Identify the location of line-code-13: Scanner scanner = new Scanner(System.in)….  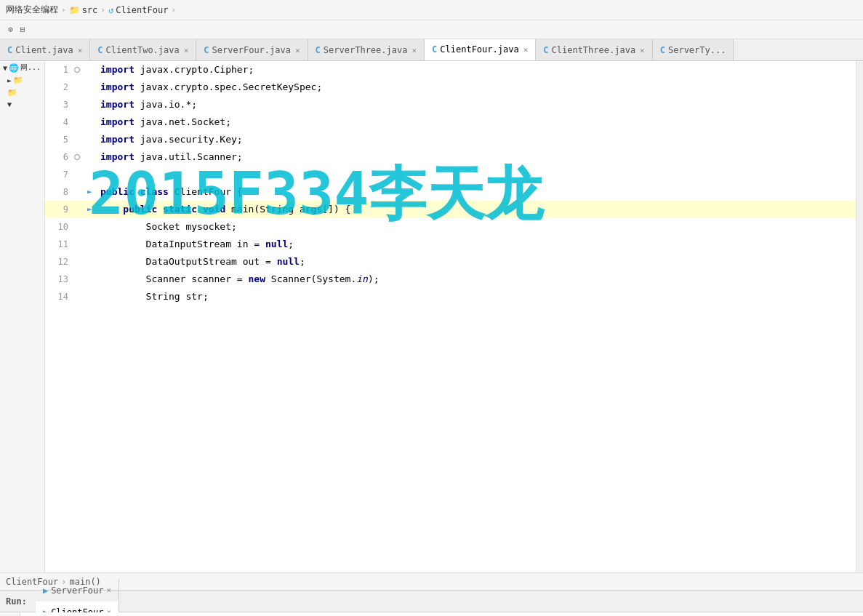
(478, 279).